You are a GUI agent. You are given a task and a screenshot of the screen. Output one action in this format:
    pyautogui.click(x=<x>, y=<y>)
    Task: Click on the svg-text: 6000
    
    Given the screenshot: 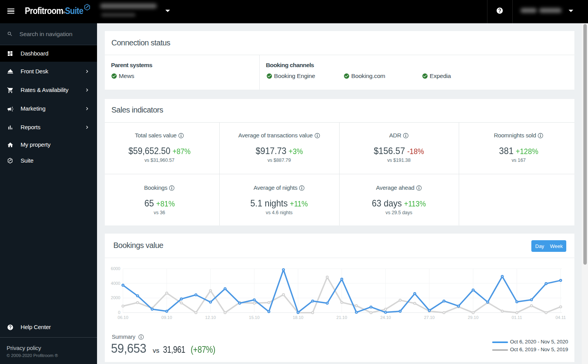 What is the action you would take?
    pyautogui.click(x=116, y=269)
    